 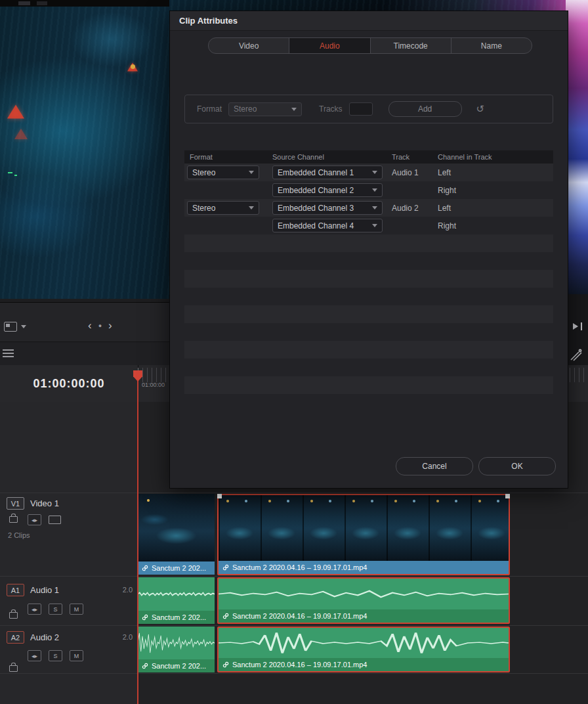 What do you see at coordinates (369, 157) in the screenshot?
I see `table-header-row: Format Source Channel Track Channel in T…` at bounding box center [369, 157].